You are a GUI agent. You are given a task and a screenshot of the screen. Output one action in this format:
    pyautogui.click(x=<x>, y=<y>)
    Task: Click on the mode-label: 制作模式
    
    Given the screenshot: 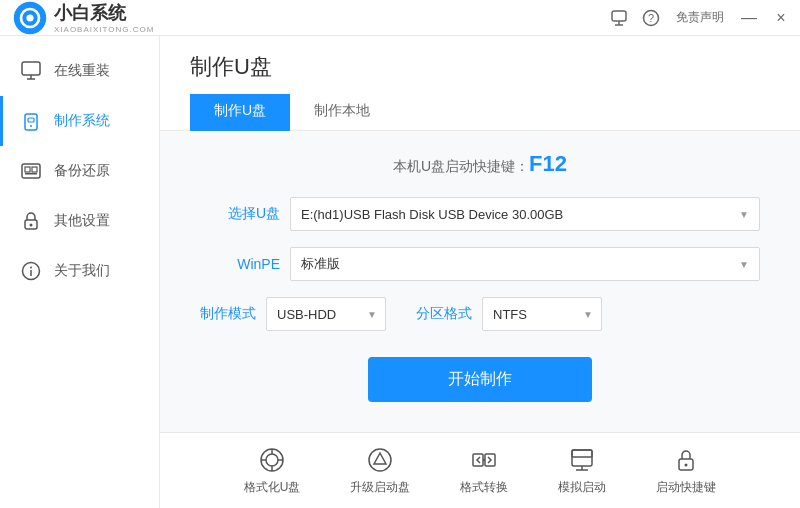 What is the action you would take?
    pyautogui.click(x=228, y=314)
    